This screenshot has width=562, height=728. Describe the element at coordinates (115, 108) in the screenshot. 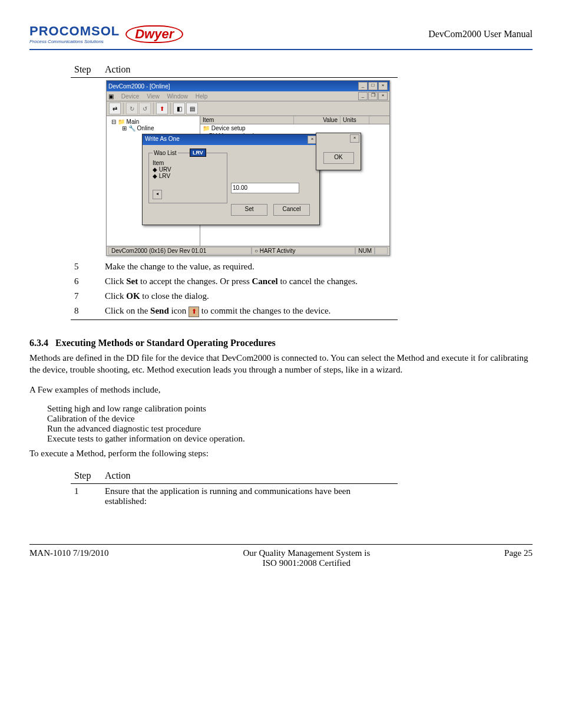

I see `toolbar-btn-1: ⇄` at that location.